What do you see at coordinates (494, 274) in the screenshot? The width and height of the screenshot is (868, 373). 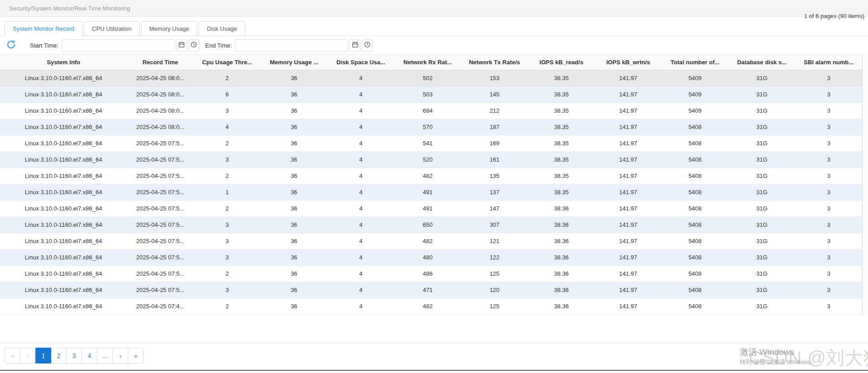 I see `table-cell: 125` at bounding box center [494, 274].